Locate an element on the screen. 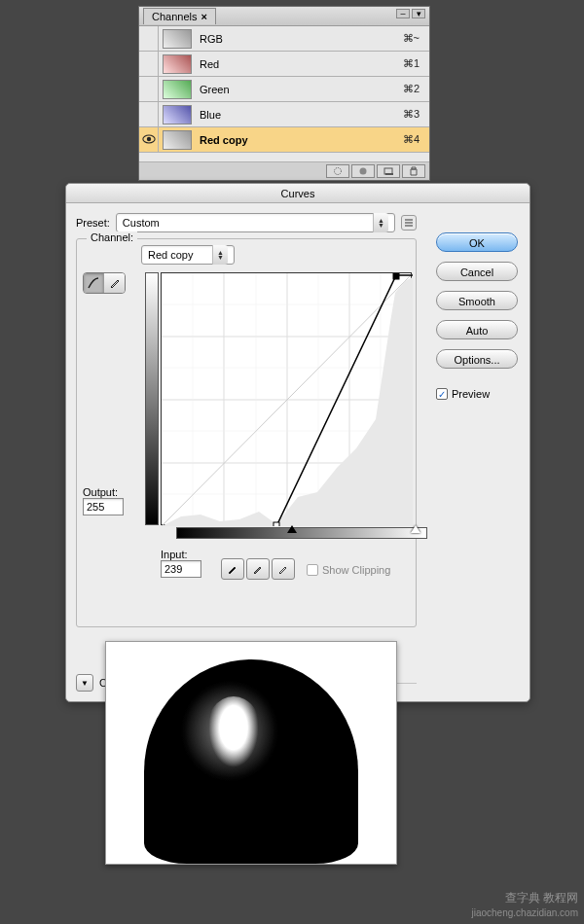 This screenshot has height=924, width=584. result-preview-image is located at coordinates (251, 753).